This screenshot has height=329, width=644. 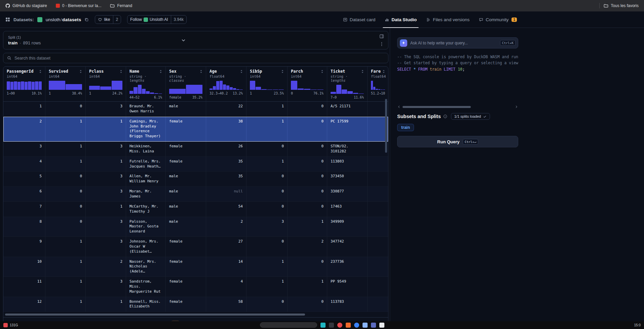 What do you see at coordinates (5, 325) in the screenshot?
I see `taskbar-badge-icon` at bounding box center [5, 325].